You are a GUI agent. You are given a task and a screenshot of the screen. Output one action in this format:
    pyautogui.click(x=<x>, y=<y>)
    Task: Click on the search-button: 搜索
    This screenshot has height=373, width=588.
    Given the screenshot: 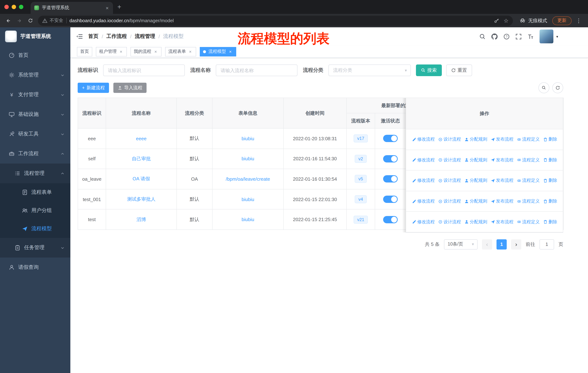 What is the action you would take?
    pyautogui.click(x=429, y=70)
    